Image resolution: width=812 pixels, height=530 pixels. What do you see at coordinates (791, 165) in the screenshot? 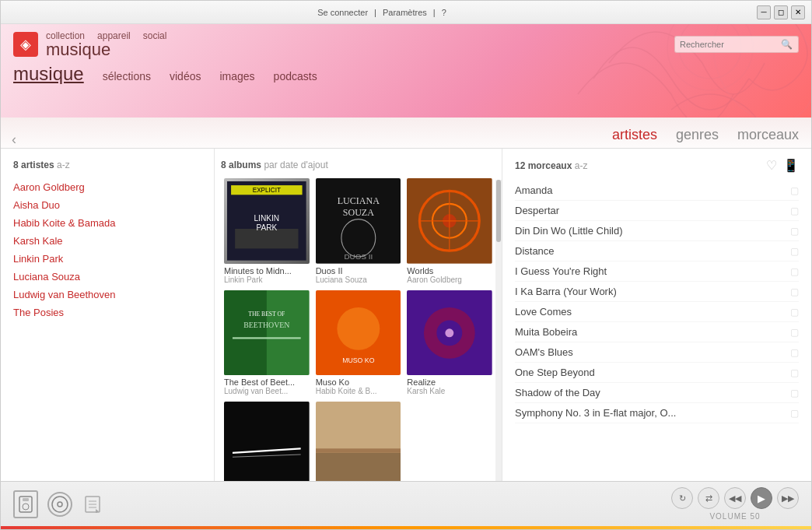
I see `device-icon: 📱` at bounding box center [791, 165].